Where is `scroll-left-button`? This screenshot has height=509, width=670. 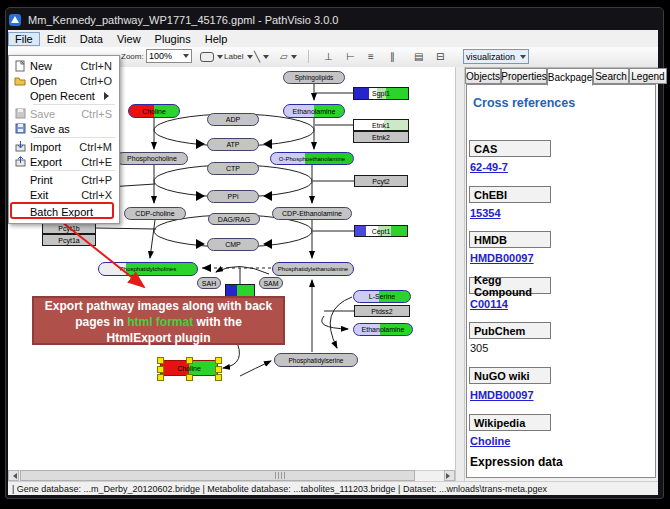 scroll-left-button is located at coordinates (14, 476).